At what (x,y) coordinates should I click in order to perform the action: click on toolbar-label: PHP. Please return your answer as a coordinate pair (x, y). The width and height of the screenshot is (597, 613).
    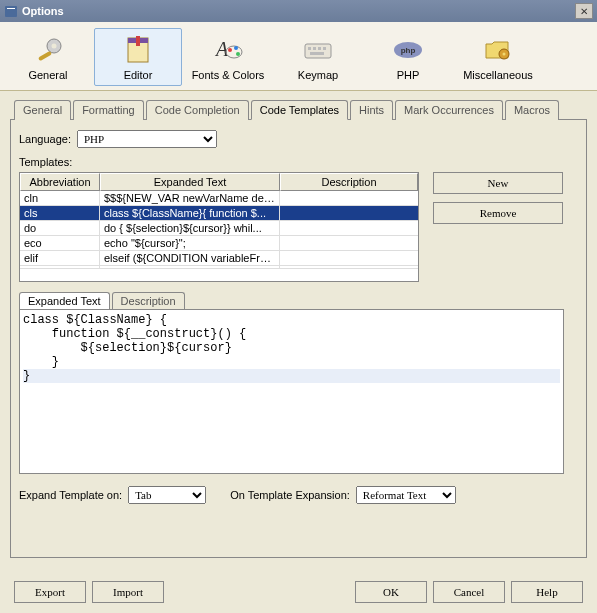
    Looking at the image, I should click on (408, 75).